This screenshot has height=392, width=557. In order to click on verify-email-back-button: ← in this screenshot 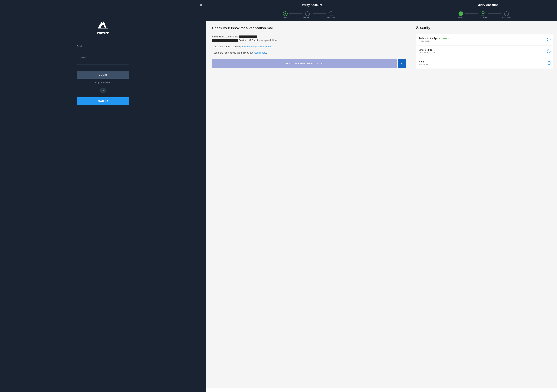, I will do `click(212, 5)`.